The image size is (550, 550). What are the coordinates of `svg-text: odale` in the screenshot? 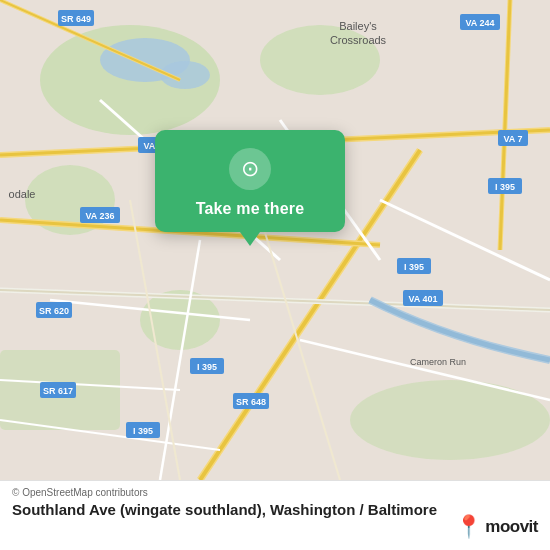 It's located at (22, 194).